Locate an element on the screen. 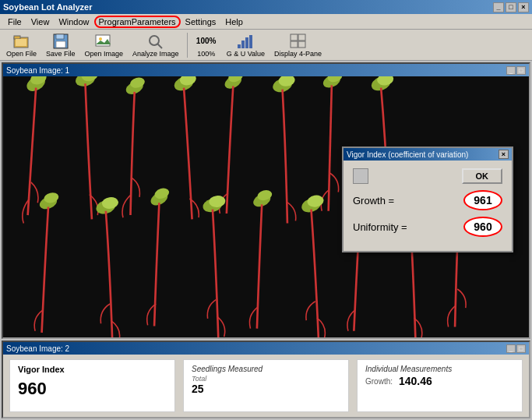  individual-measurements-box: Individual Measurements Growth: 140.46 is located at coordinates (439, 386).